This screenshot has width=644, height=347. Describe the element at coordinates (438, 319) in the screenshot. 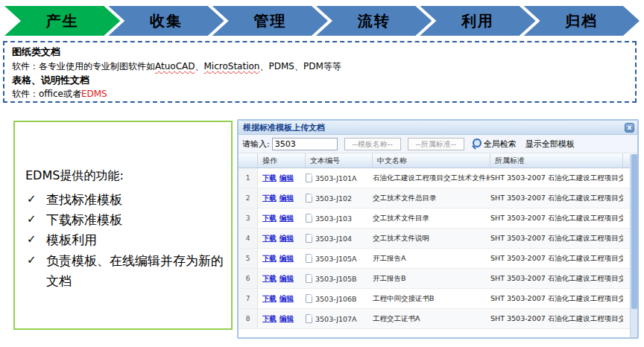

I see `table-row: 8 下载编辑 3503-J107A 工程交工证书A SHT 3503-2007 …` at that location.